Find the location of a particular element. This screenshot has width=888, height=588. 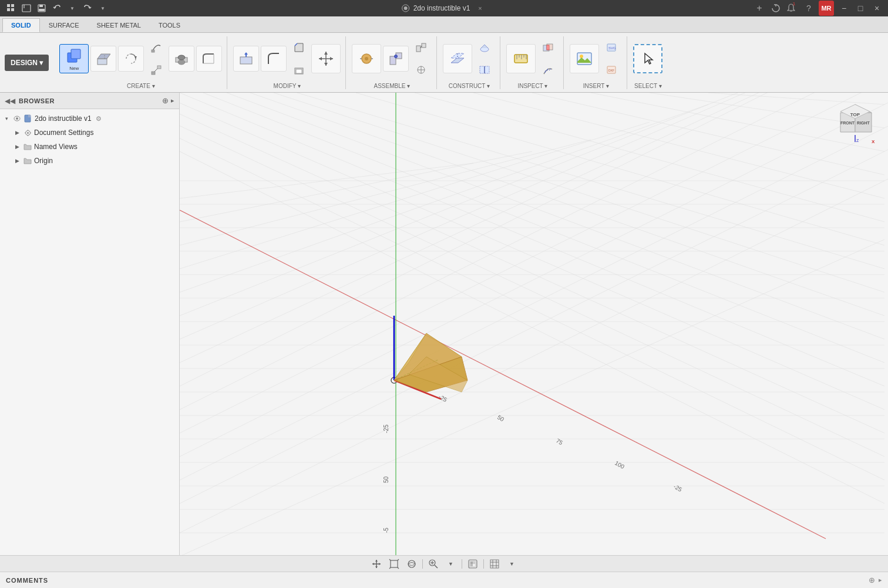

select-button is located at coordinates (648, 59).